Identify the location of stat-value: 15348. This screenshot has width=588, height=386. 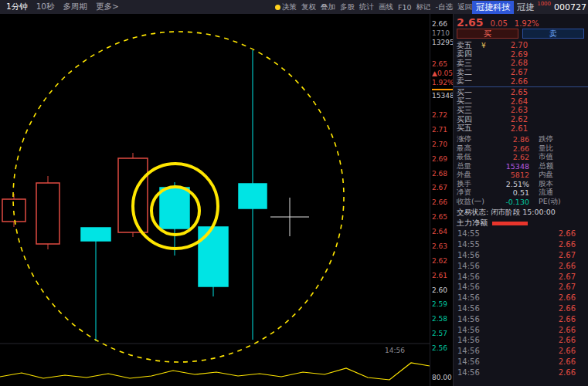
(511, 167).